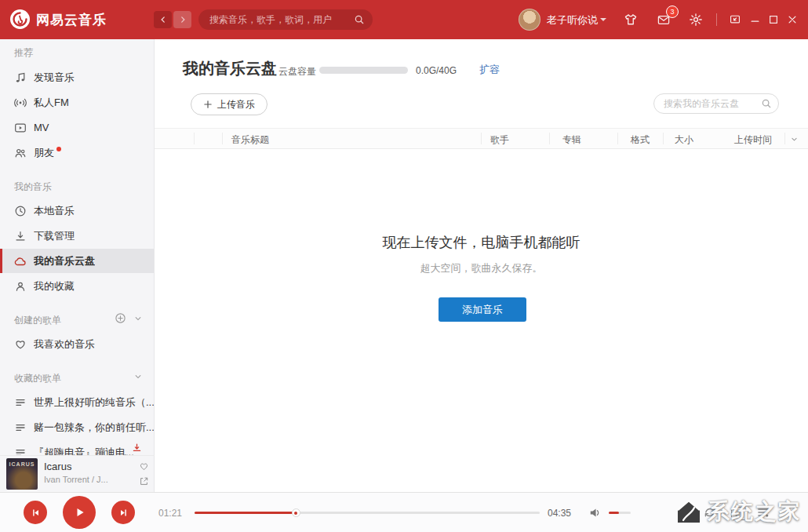 The image size is (808, 532). I want to click on previous-track-button, so click(35, 512).